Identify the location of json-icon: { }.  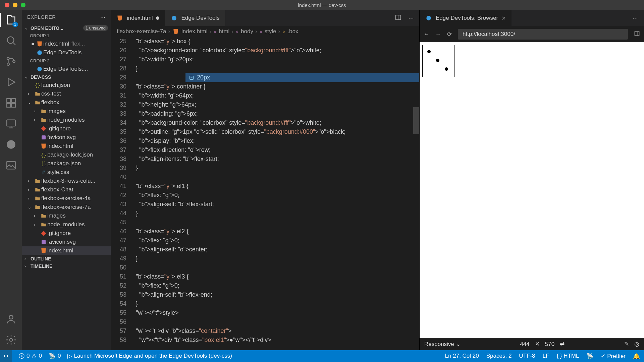
(38, 85).